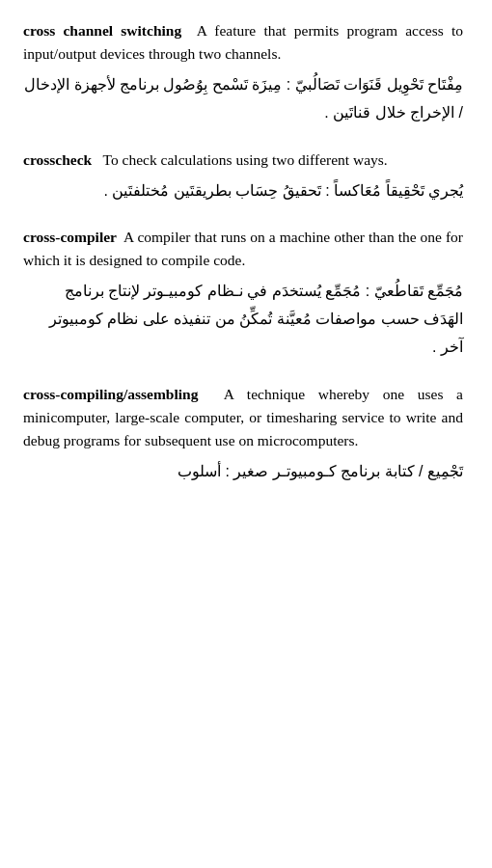 The width and height of the screenshot is (492, 868). I want to click on entry-arabic-text: مُجَمِّع تَقاطُعيّ : مُجَمِّع يُستخدَم ف…, so click(243, 319).